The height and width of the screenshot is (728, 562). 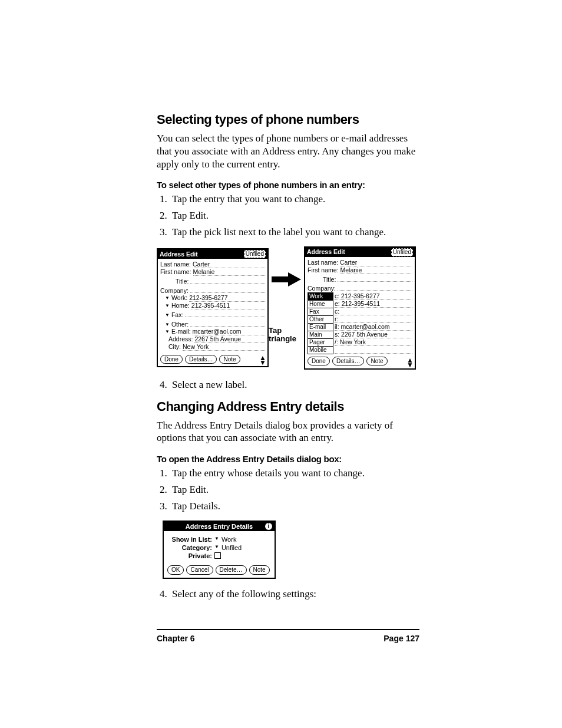 What do you see at coordinates (213, 340) in the screenshot?
I see `phone-row: Address:2267 5th Avenue` at bounding box center [213, 340].